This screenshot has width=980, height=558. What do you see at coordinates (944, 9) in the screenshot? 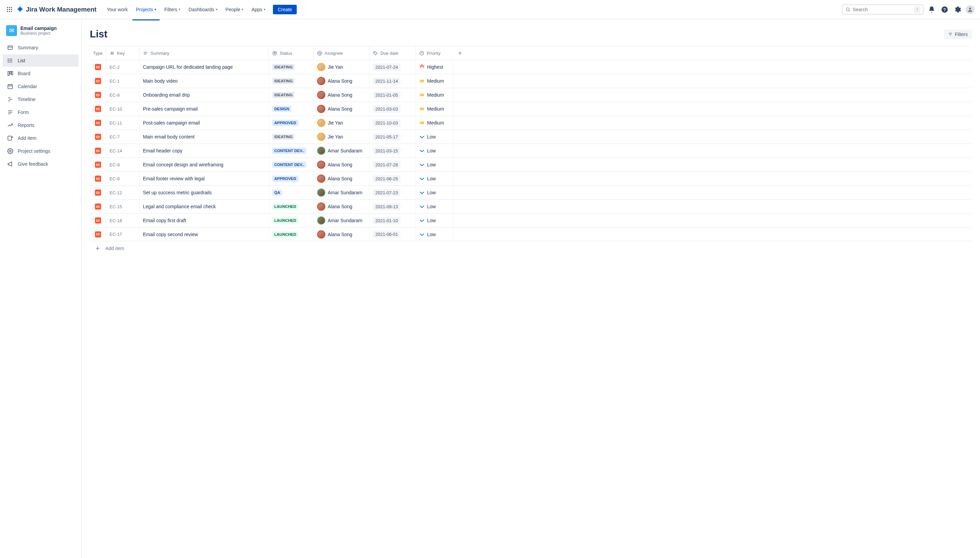
I see `help-icon: ?` at bounding box center [944, 9].